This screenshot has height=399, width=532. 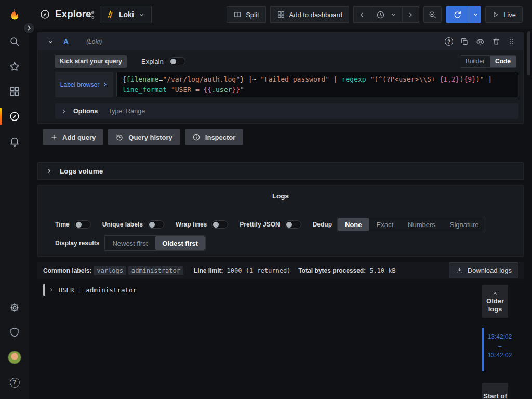 What do you see at coordinates (155, 243) in the screenshot?
I see `order-radio-group: Newest first Oldest first` at bounding box center [155, 243].